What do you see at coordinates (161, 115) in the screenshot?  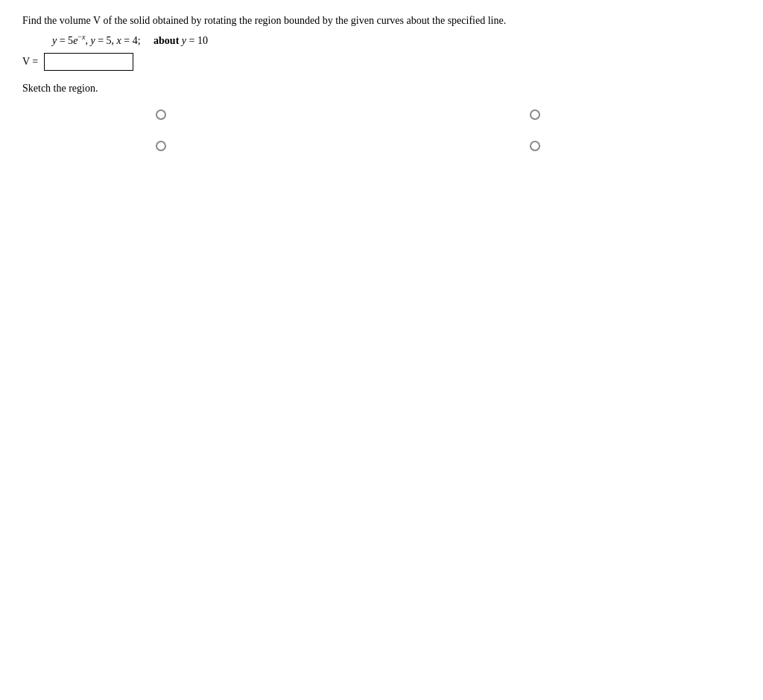 I see `graph-1-radio` at bounding box center [161, 115].